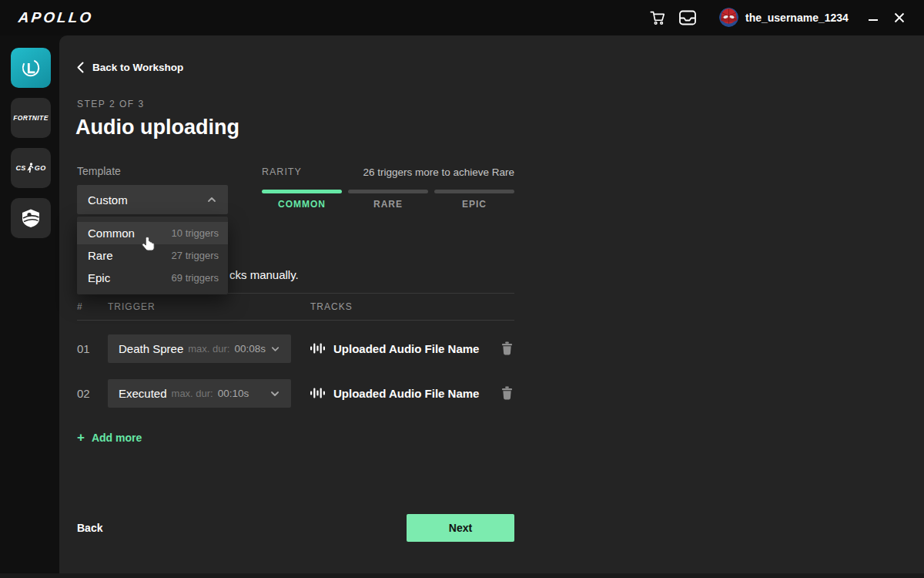  What do you see at coordinates (212, 200) in the screenshot?
I see `chevron-up-icon` at bounding box center [212, 200].